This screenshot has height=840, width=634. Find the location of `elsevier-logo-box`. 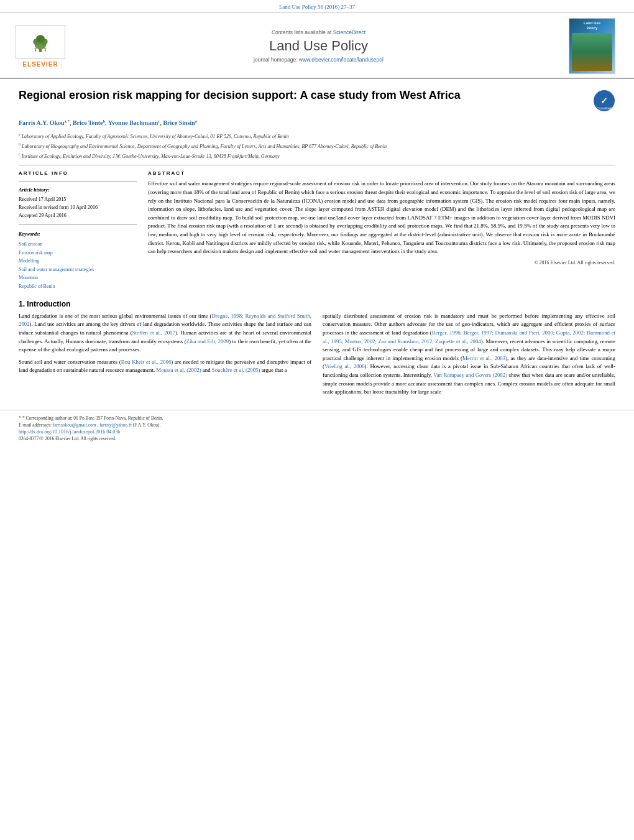

elsevier-logo-box is located at coordinates (40, 42).